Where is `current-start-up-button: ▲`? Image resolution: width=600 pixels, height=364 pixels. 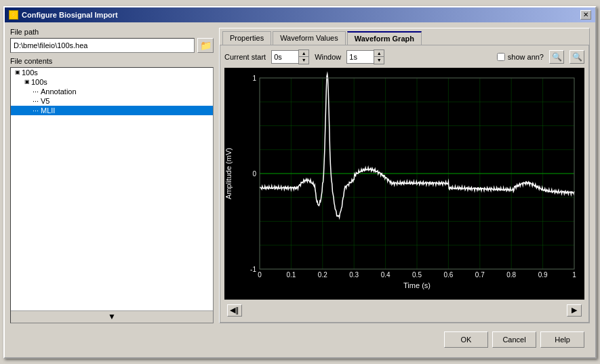 current-start-up-button: ▲ is located at coordinates (304, 54).